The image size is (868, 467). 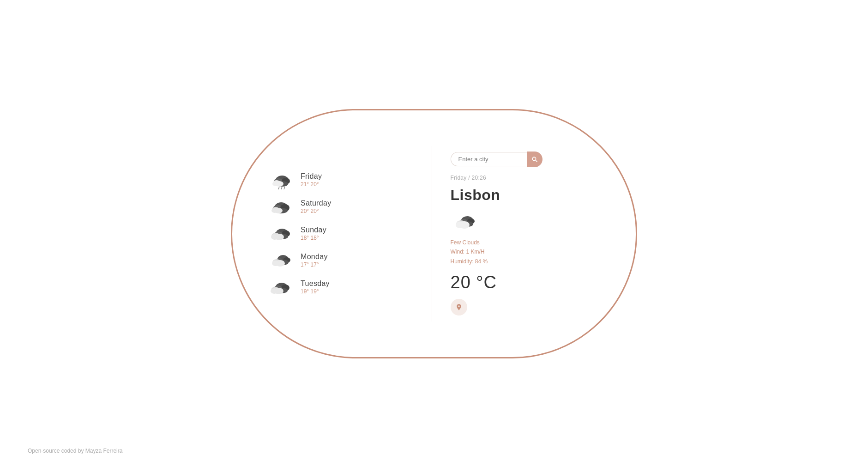 I want to click on forecast-icon-friday, so click(x=281, y=180).